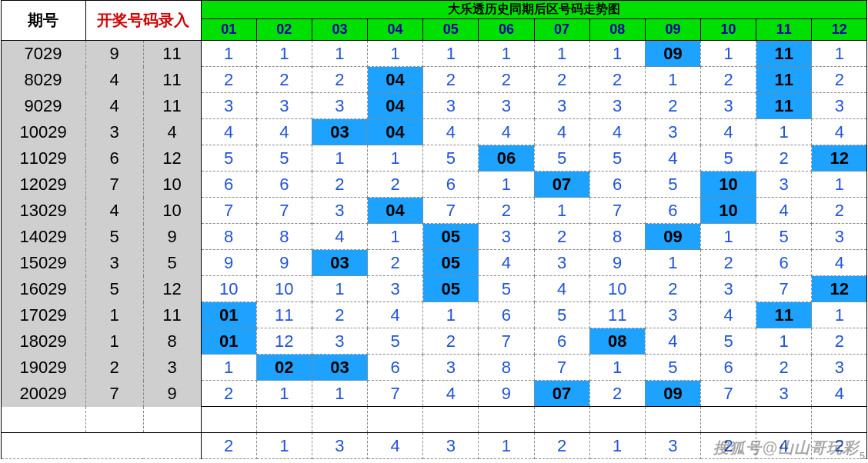 This screenshot has height=463, width=868. Describe the element at coordinates (114, 237) in the screenshot. I see `draw-1: 5` at that location.